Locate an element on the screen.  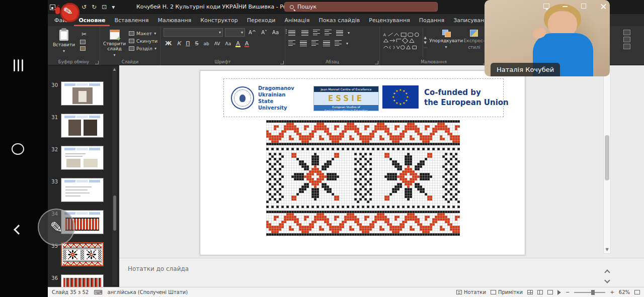
tab-animations: Анімація is located at coordinates (297, 20).